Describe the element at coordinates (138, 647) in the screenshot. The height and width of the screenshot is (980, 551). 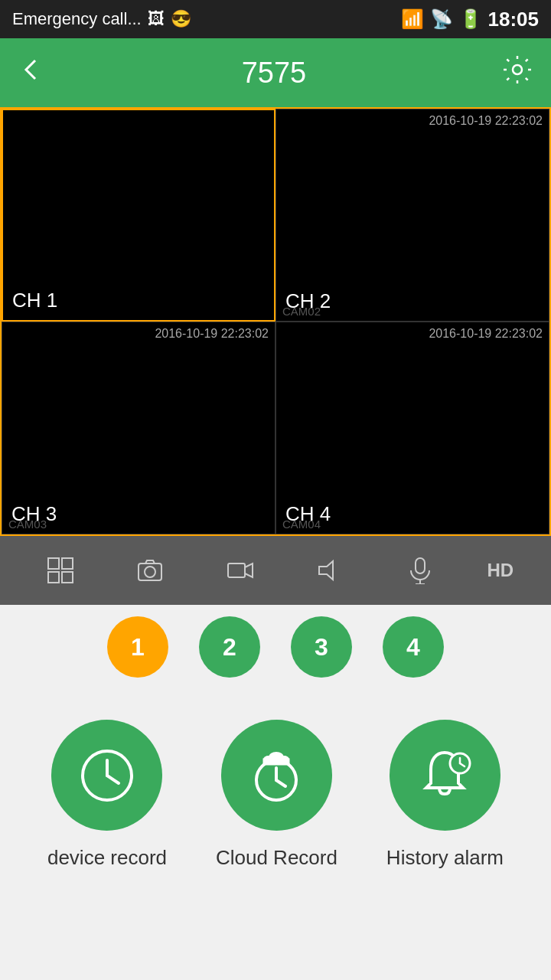
I see `channel-button-1: 1` at that location.